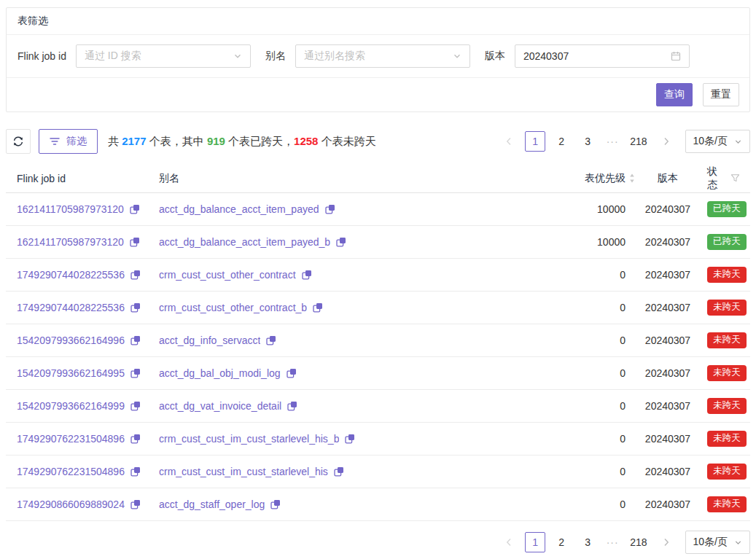  Describe the element at coordinates (163, 56) in the screenshot. I see `flink-job-id-select: 通过 ID 搜索` at that location.